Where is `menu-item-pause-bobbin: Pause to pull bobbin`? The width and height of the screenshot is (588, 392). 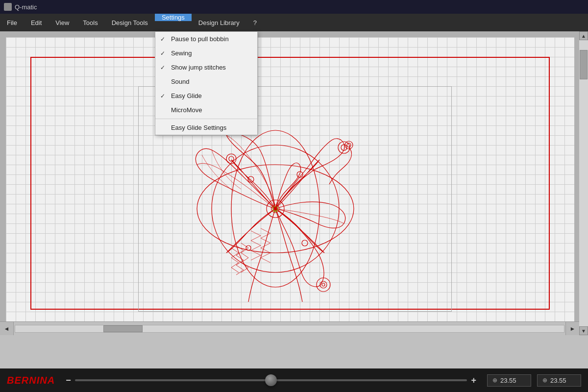
menu-item-pause-bobbin: Pause to pull bobbin is located at coordinates (206, 39).